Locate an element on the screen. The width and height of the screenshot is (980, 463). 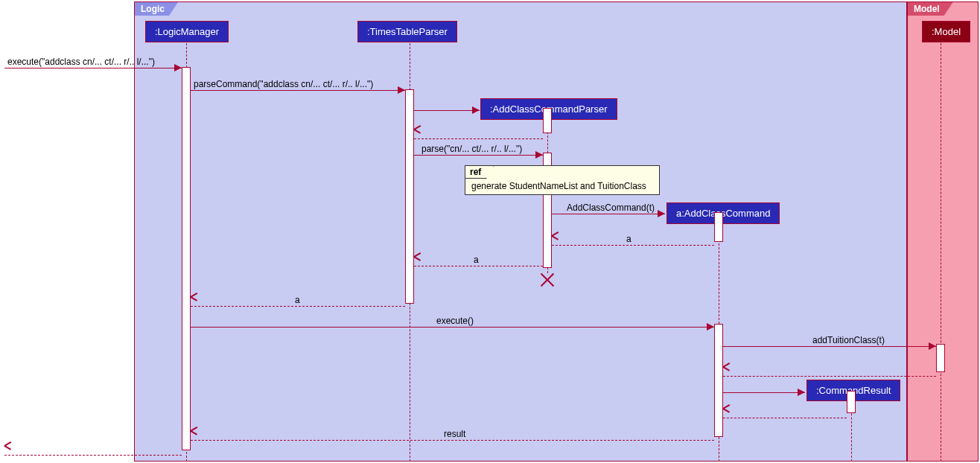
msg-execute: execute() is located at coordinates (453, 322).